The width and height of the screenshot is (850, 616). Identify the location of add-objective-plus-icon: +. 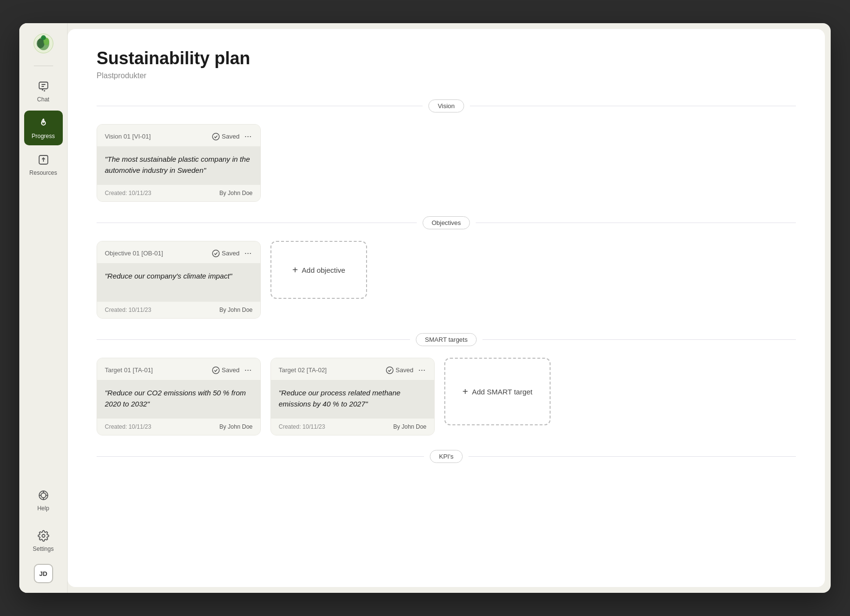
(295, 270).